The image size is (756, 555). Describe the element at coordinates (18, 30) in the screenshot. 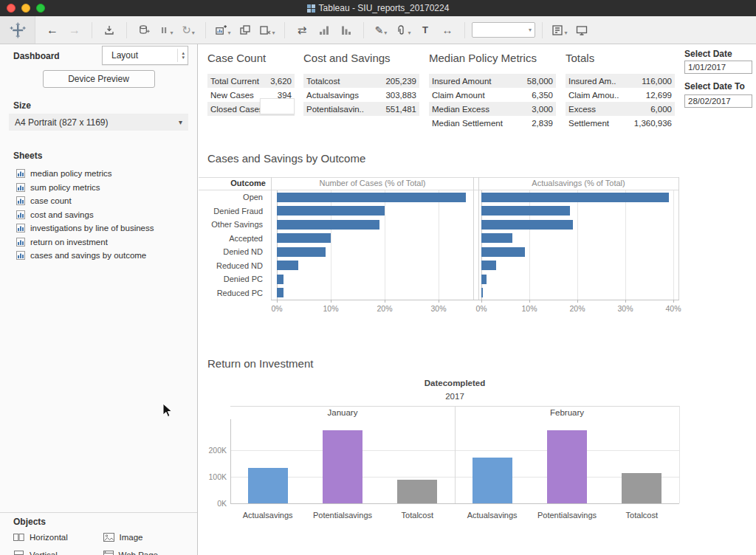

I see `tableau-logo-button` at that location.